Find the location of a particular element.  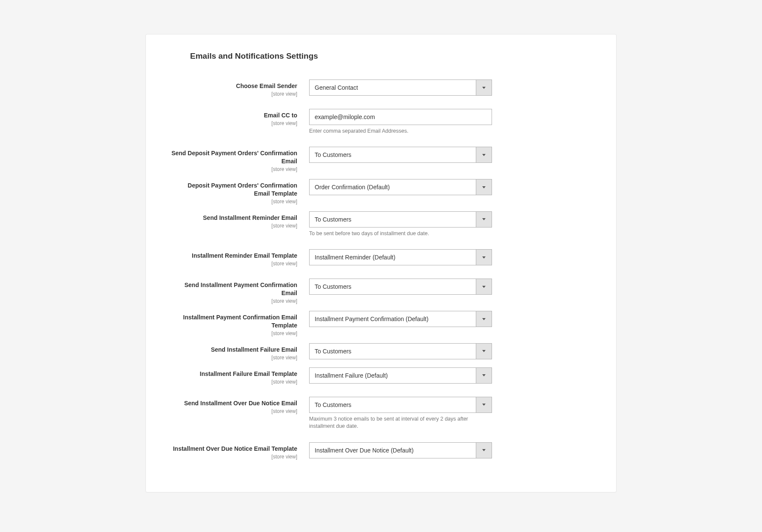

row-installment-overdue-send: Send Installment Over Due Notice Email [… is located at coordinates (381, 413).